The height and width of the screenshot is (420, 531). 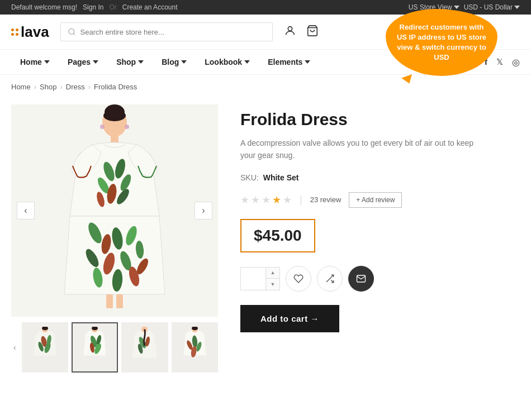 What do you see at coordinates (273, 284) in the screenshot?
I see `quantity-down: ▼` at bounding box center [273, 284].